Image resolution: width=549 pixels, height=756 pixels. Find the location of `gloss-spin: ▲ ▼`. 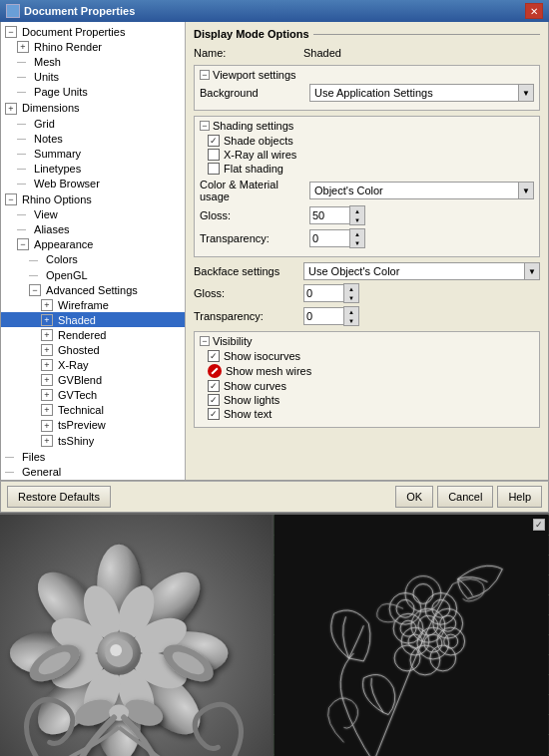

gloss-spin: ▲ ▼ is located at coordinates (337, 215).